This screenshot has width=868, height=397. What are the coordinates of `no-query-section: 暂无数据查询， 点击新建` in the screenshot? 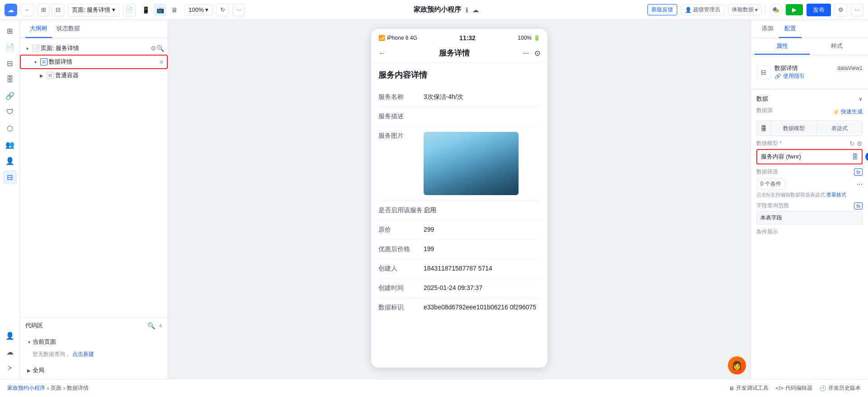 It's located at (94, 354).